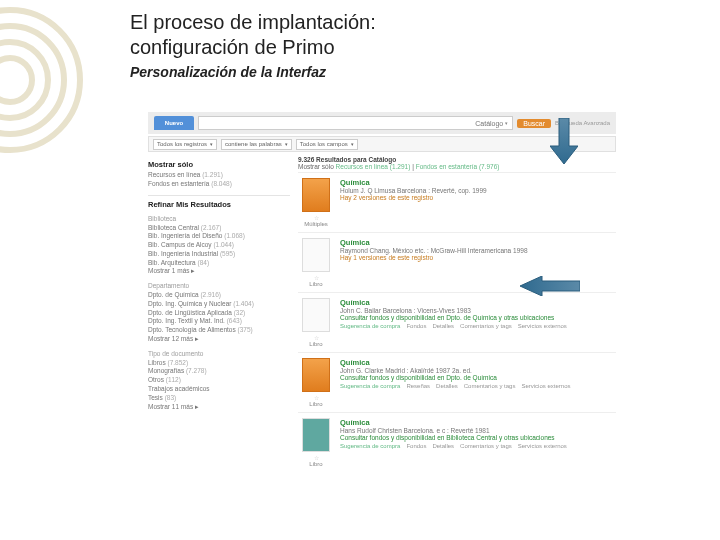  What do you see at coordinates (478, 190) in the screenshot?
I see `result-meta: Holum J. Q Limusa Barcelona : Reverté, c…` at bounding box center [478, 190].